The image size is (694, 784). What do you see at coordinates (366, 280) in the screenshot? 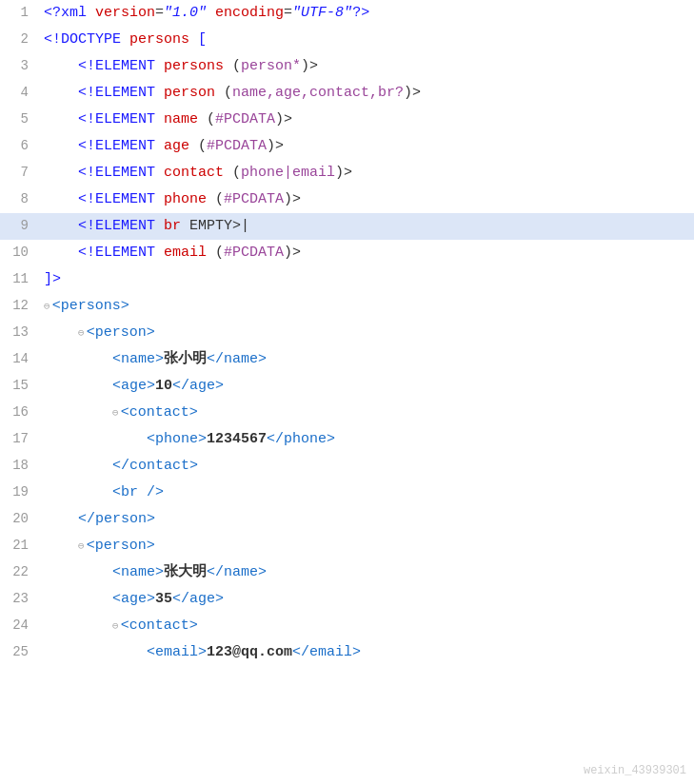
I see `line-content: ]>` at bounding box center [366, 280].